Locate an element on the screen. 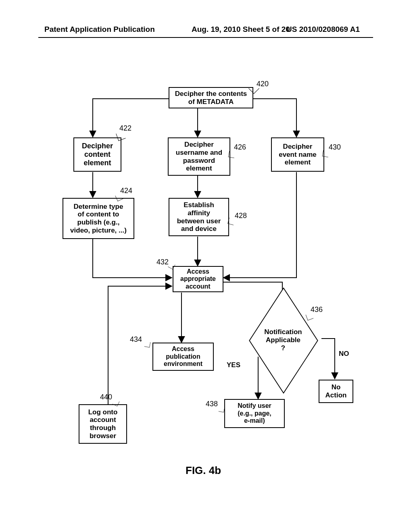 This screenshot has width=413, height=532. node-decipher-content: Decipher content element is located at coordinates (98, 155).